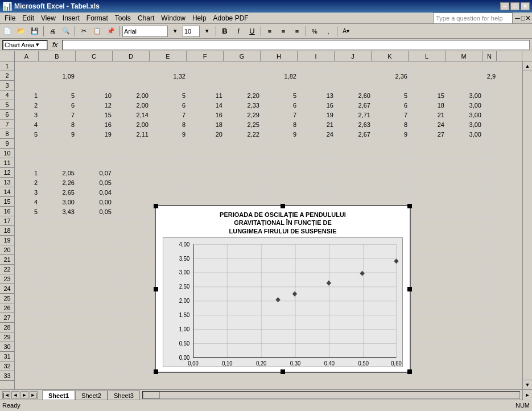  I want to click on menu-adobe: Adobe PDF, so click(231, 18).